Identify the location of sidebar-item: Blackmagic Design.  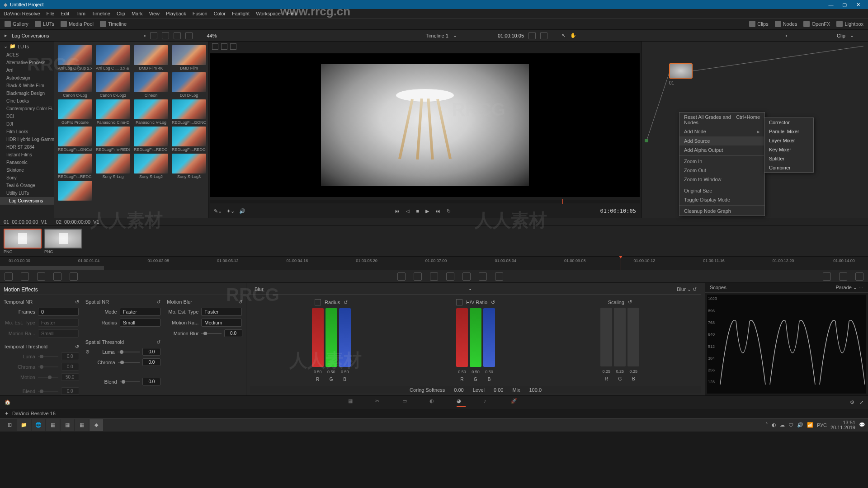
(27, 93).